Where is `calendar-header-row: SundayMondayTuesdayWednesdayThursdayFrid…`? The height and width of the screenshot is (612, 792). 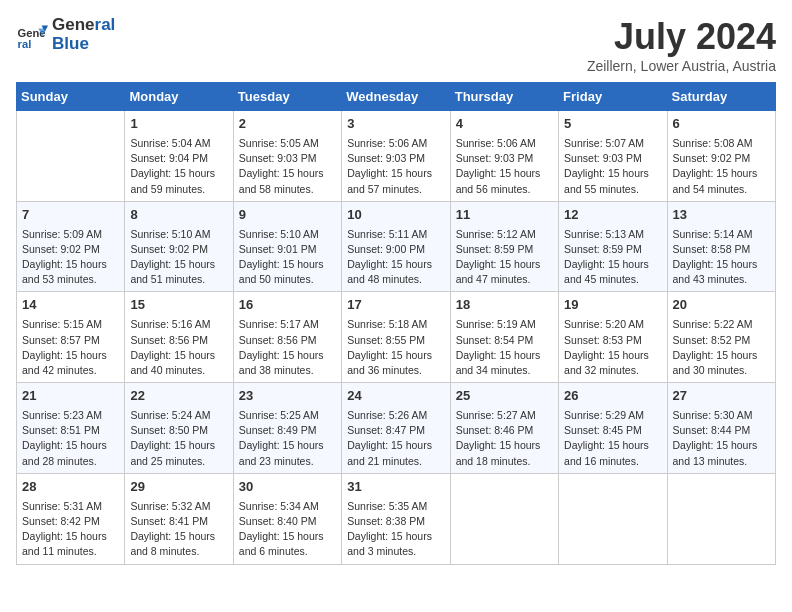
calendar-header-row: SundayMondayTuesdayWednesdayThursdayFrid… is located at coordinates (396, 97).